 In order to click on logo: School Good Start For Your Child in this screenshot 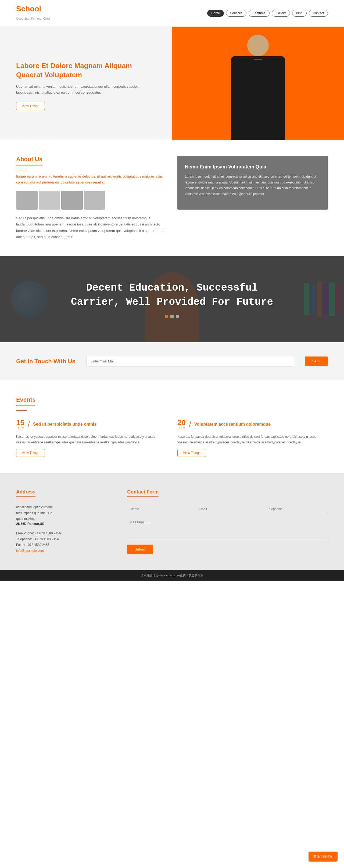, I will do `click(33, 13)`.